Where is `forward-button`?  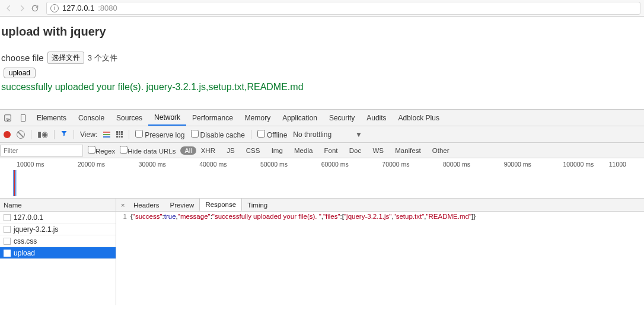
forward-button is located at coordinates (22, 8).